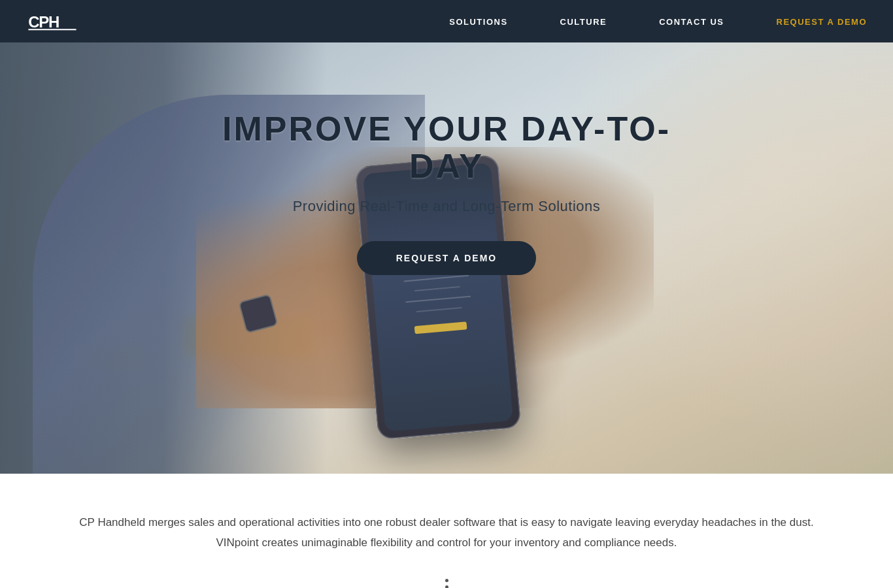 This screenshot has width=893, height=588. Describe the element at coordinates (446, 533) in the screenshot. I see `below-hero-text: CP Handheld merges sales and operational…` at that location.